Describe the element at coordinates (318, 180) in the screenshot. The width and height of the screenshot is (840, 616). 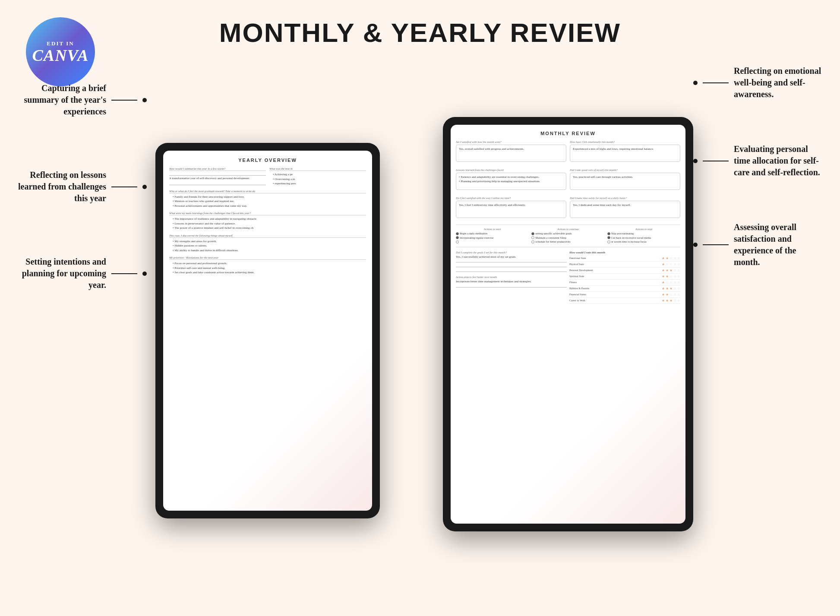
I see `yr-a1b-2: Overcoming a m` at that location.